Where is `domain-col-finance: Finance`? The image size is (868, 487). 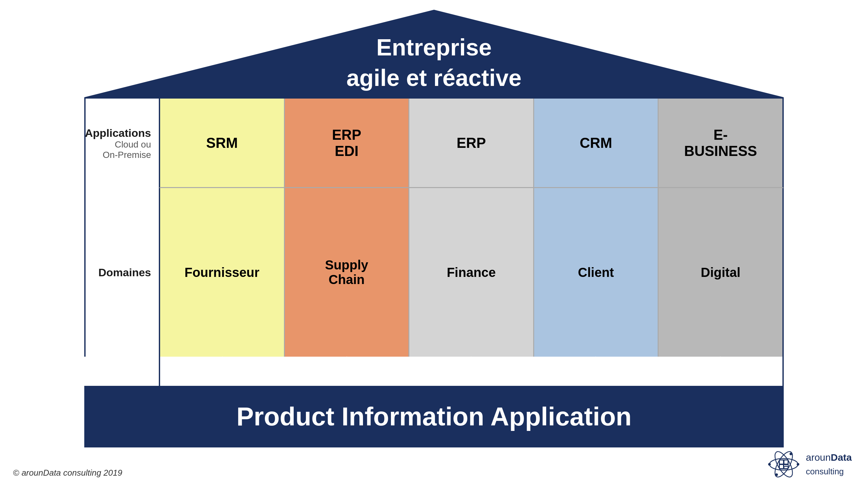 domain-col-finance: Finance is located at coordinates (472, 272).